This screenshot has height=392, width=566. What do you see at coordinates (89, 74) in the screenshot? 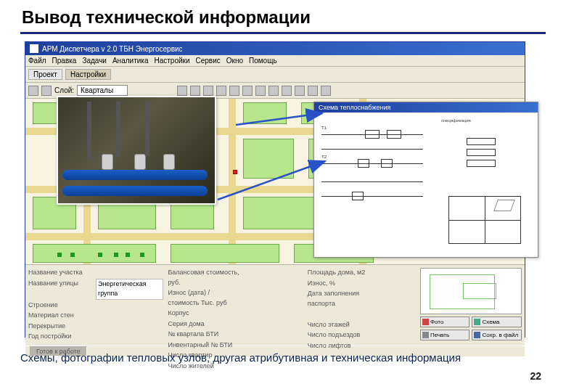
I see `settings-button: Настройки` at bounding box center [89, 74].